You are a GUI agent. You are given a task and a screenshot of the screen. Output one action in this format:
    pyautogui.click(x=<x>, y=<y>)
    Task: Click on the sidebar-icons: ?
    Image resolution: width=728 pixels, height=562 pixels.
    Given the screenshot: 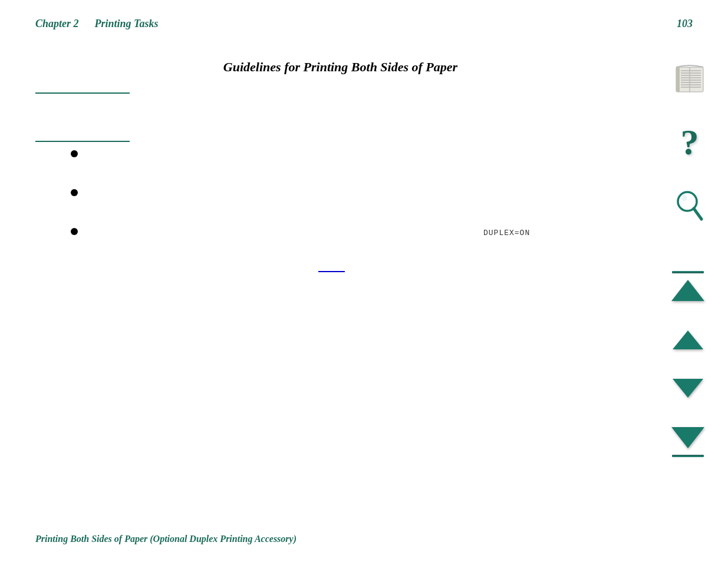 What is the action you would take?
    pyautogui.click(x=690, y=143)
    